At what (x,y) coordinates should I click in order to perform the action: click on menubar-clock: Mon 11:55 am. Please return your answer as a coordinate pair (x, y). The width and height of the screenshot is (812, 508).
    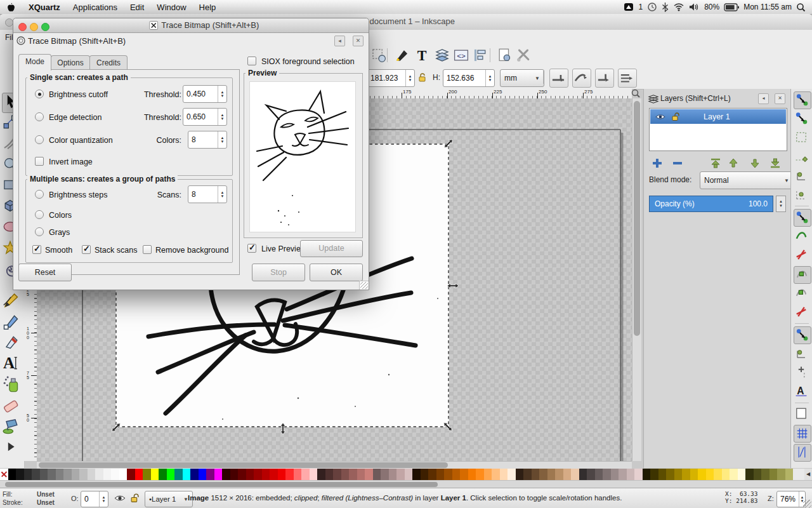
    Looking at the image, I should click on (768, 7).